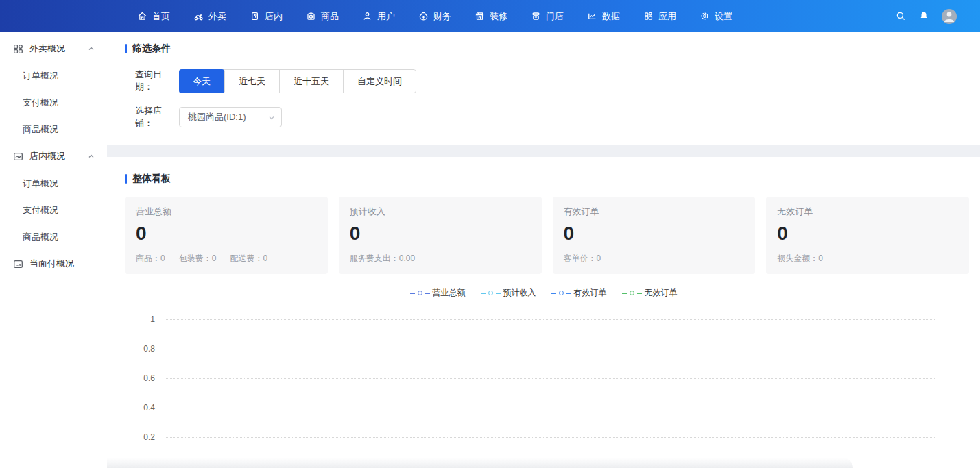  I want to click on nav-item-goods: 商品, so click(322, 16).